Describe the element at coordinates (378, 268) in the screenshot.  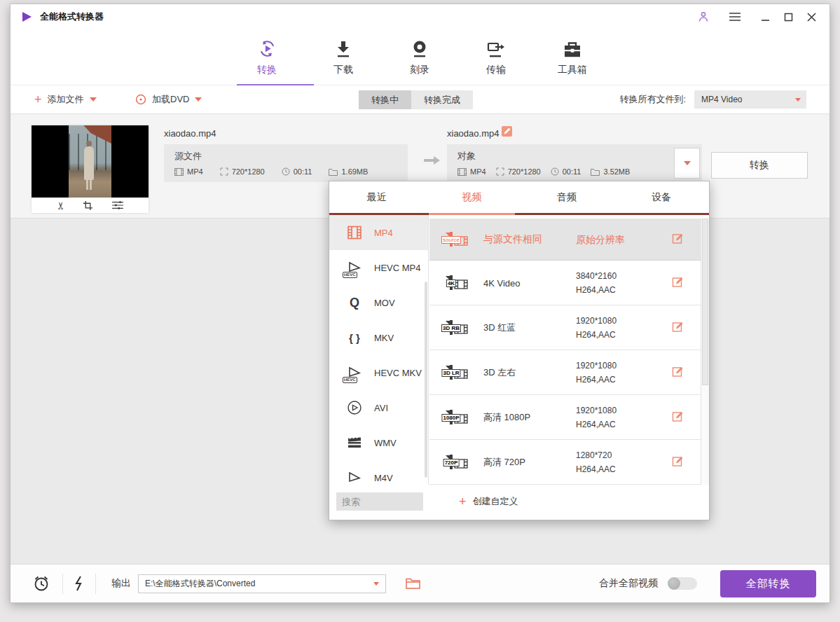
I see `format-item-hevc-mp4: HEVC HEVC MP4` at that location.